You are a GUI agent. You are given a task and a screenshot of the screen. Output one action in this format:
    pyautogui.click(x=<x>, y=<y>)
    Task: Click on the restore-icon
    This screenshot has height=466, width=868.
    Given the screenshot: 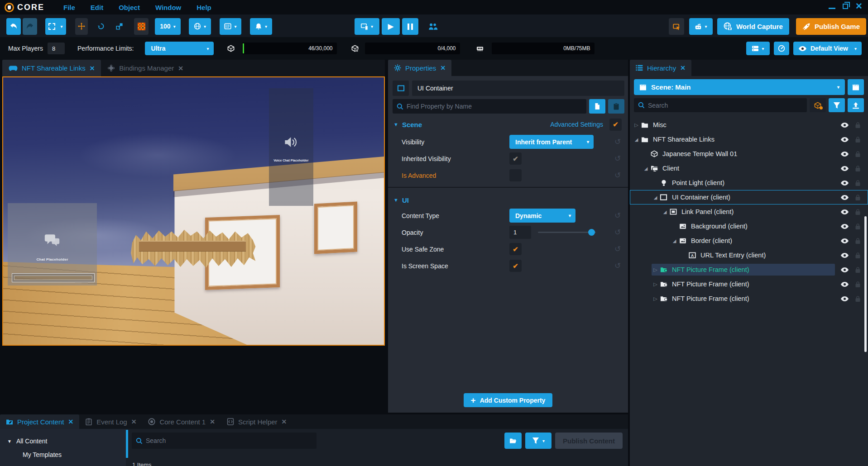 What is the action you would take?
    pyautogui.click(x=845, y=6)
    